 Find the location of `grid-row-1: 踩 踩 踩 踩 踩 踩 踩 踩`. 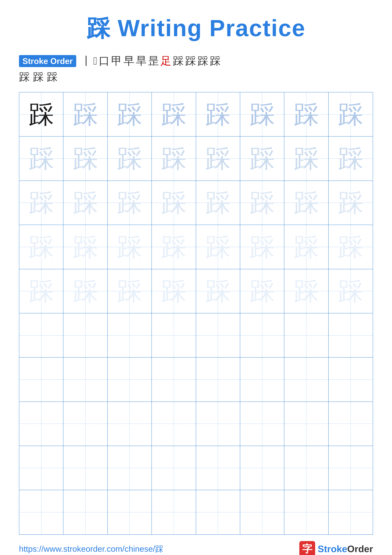

grid-row-1: 踩 踩 踩 踩 踩 踩 踩 踩 is located at coordinates (196, 115).